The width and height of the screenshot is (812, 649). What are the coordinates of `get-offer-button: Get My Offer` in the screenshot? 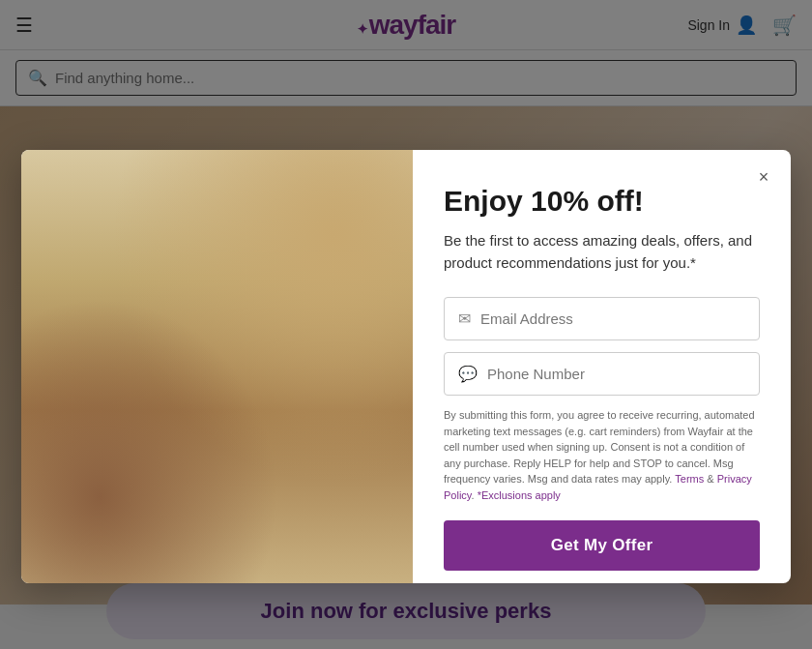 It's located at (601, 546).